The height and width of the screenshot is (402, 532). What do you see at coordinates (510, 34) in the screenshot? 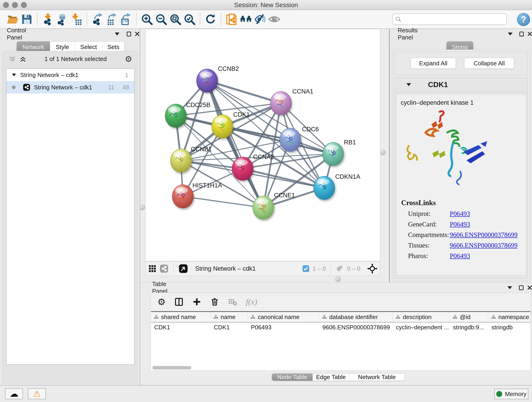
I see `results-panel-menu-icon` at bounding box center [510, 34].